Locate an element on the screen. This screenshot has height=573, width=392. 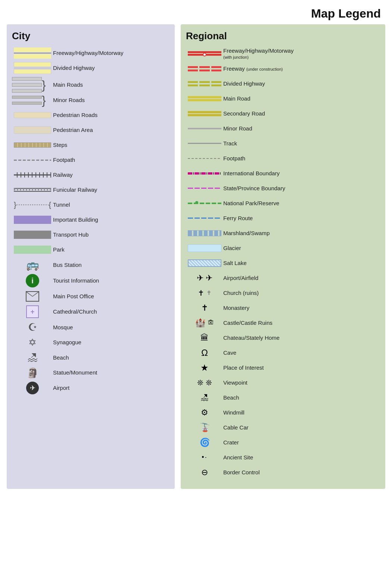
list-item: ✡ Synagogue is located at coordinates (91, 342).